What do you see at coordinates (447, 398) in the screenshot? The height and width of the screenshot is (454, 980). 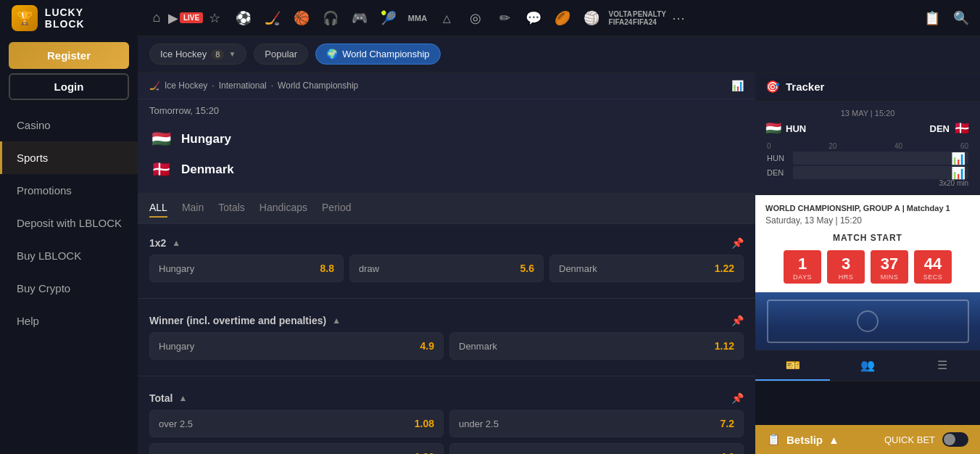 I see `market-total-header: Total ▲ 📌` at bounding box center [447, 398].